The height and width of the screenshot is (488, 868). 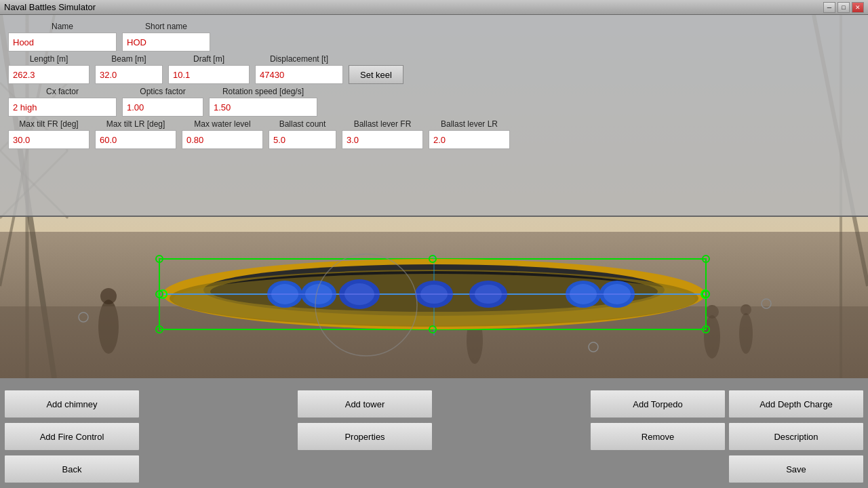 I want to click on length-label: Length [m], so click(x=49, y=59).